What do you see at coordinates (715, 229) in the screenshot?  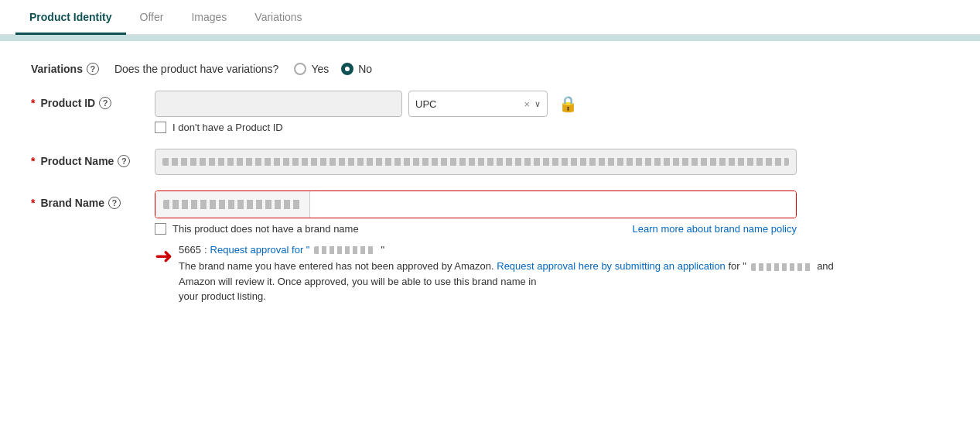 I see `learn-more-link: Learn more about brand name policy` at bounding box center [715, 229].